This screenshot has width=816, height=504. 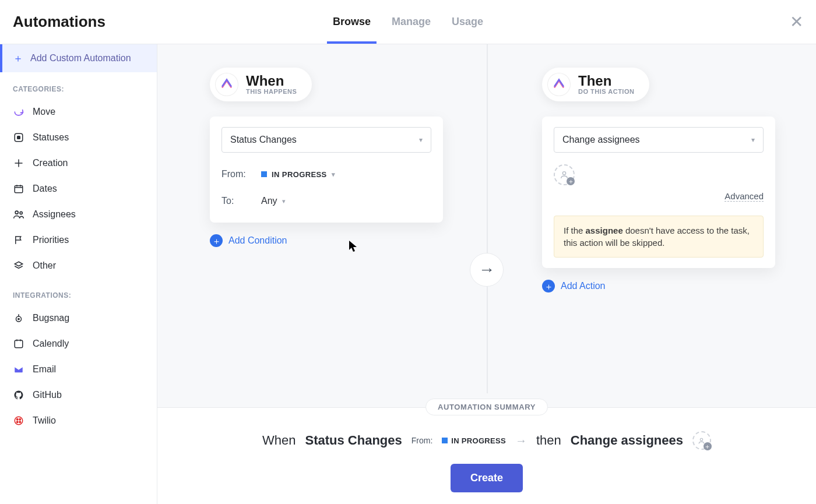 I want to click on summary-from-status: IN PROGRESS, so click(x=474, y=440).